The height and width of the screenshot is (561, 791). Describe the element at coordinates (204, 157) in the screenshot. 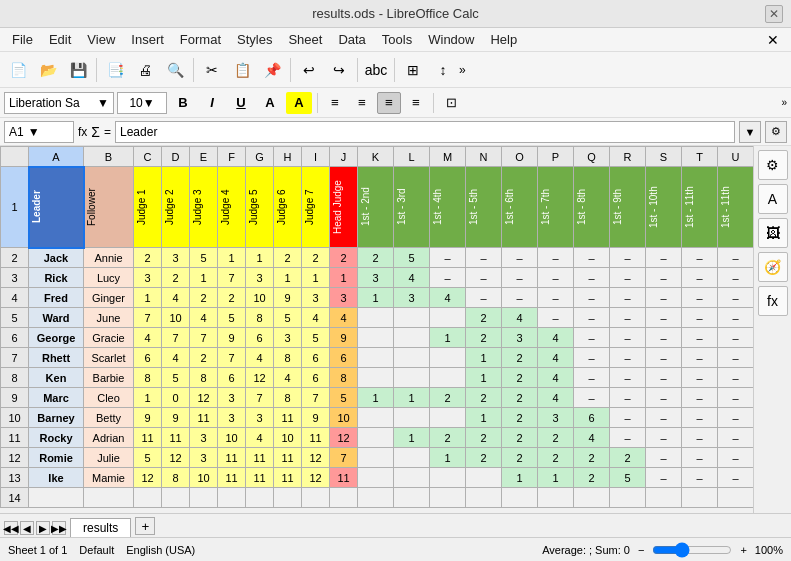

I see `col-header-E: E` at that location.